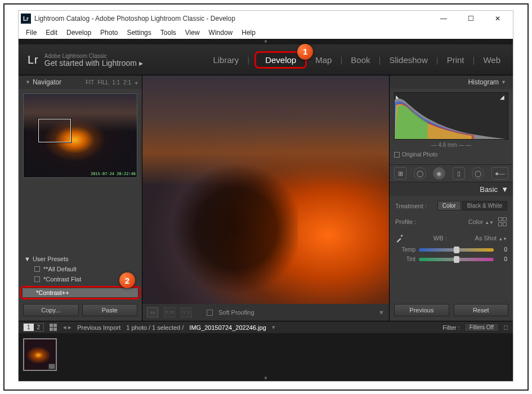  What do you see at coordinates (451, 189) in the screenshot?
I see `basic-panel-header: Basic ▼` at bounding box center [451, 189].